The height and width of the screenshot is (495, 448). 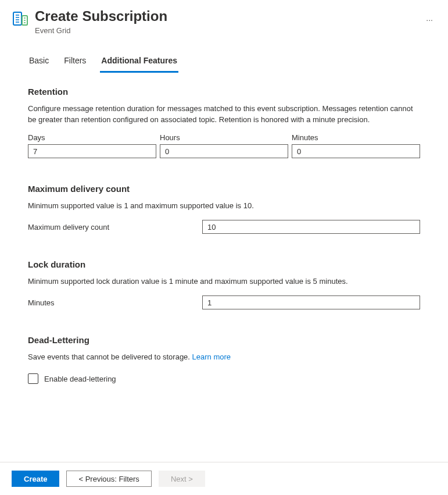 What do you see at coordinates (224, 357) in the screenshot?
I see `dead-lettering-desc: Save events that cannot be delivered to …` at bounding box center [224, 357].